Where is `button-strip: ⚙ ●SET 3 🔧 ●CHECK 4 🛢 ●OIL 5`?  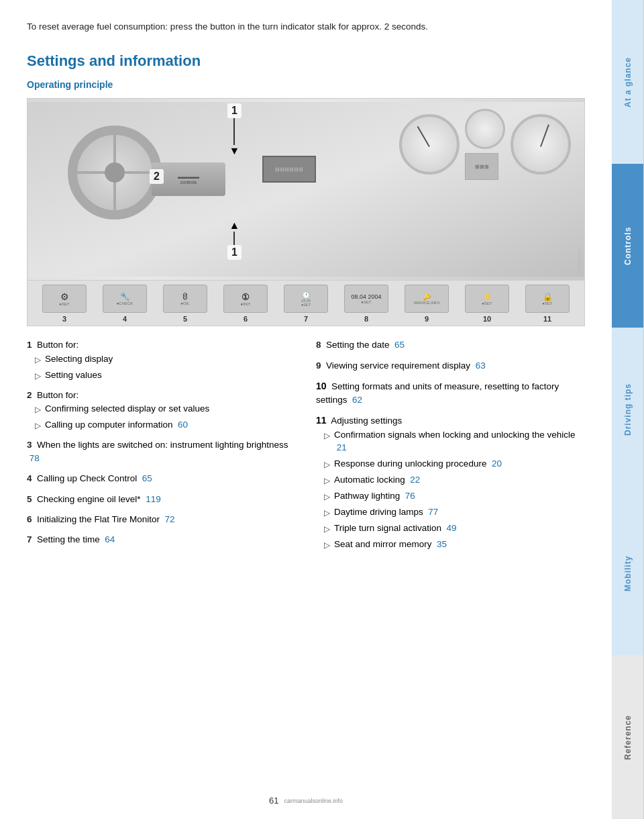 button-strip: ⚙ ●SET 3 🔧 ●CHECK 4 🛢 ●OIL 5 is located at coordinates (306, 303).